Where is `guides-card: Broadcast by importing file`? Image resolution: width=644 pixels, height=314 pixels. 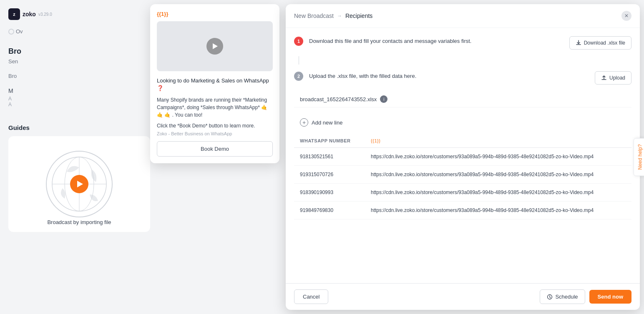 guides-card: Broadcast by importing file is located at coordinates (79, 184).